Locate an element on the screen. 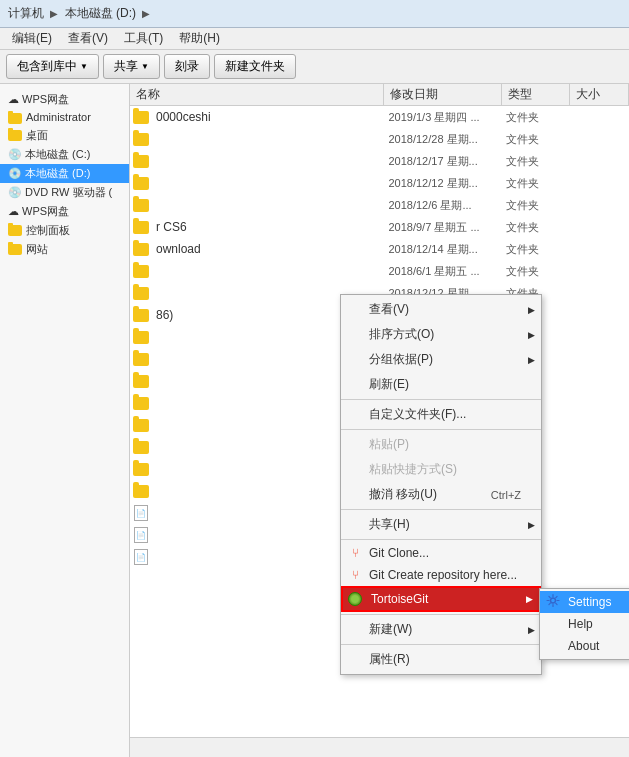 The image size is (629, 757). file-date: 2018/12/14 星期... is located at coordinates (442, 250).